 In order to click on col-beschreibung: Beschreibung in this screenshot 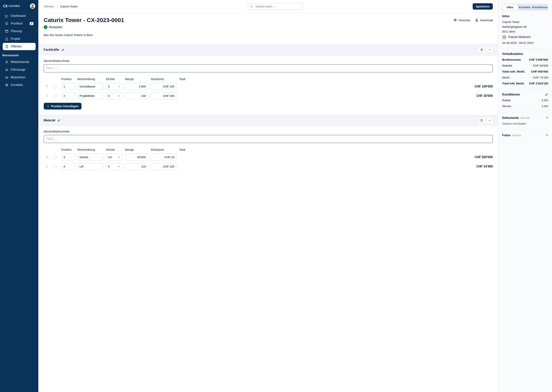, I will do `click(90, 79)`.